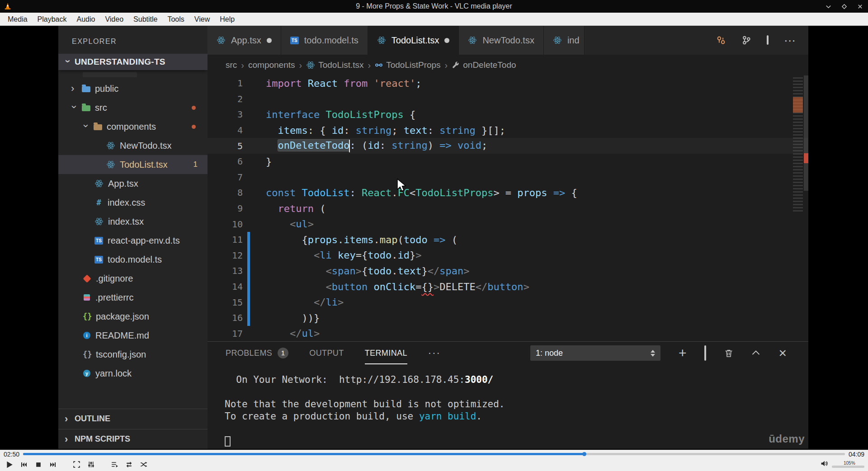 The width and height of the screenshot is (868, 471). What do you see at coordinates (133, 373) in the screenshot?
I see `tree-item-yarn-lock: yyarn.lock` at bounding box center [133, 373].